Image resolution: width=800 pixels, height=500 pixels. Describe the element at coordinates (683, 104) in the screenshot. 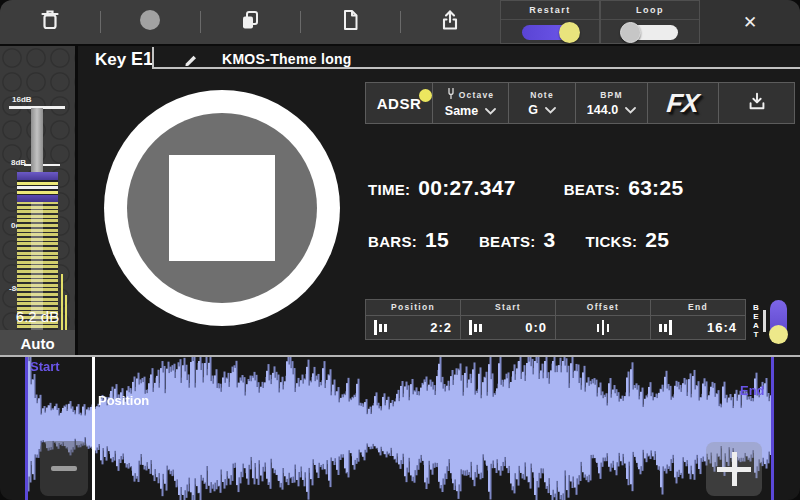

I see `fx-logo: FX` at that location.